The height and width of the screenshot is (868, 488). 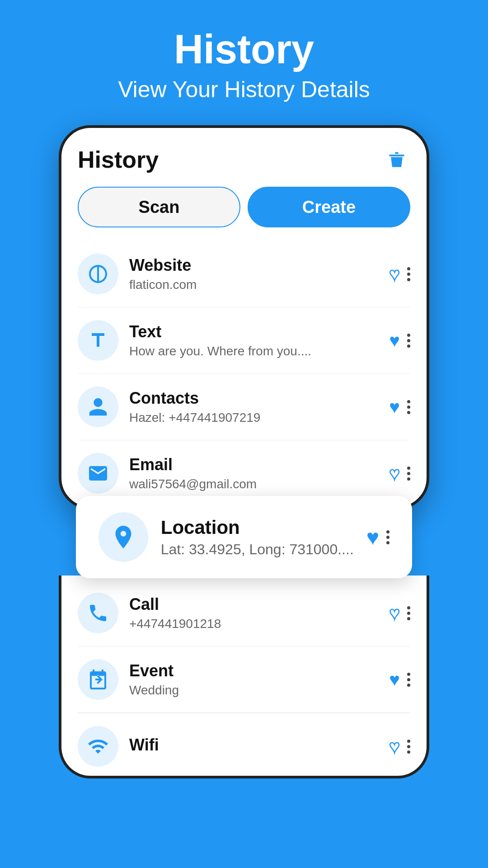 I want to click on text-name: Text, so click(x=254, y=332).